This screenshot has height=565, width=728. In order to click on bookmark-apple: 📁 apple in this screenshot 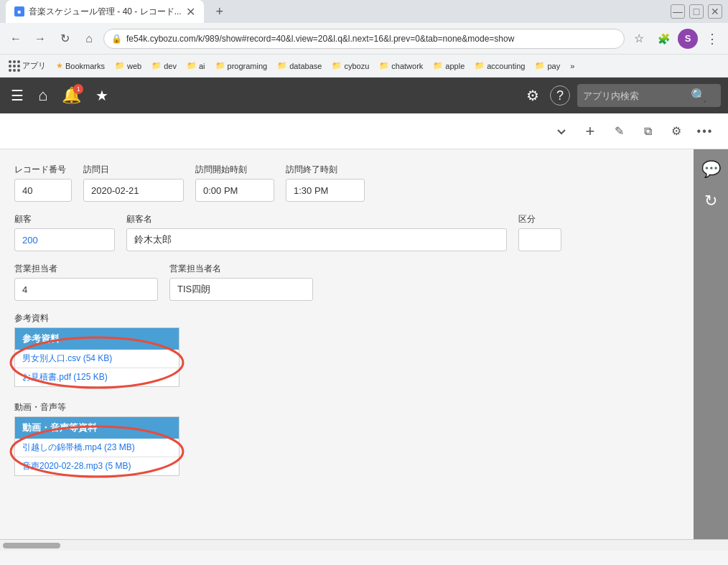, I will do `click(449, 66)`.